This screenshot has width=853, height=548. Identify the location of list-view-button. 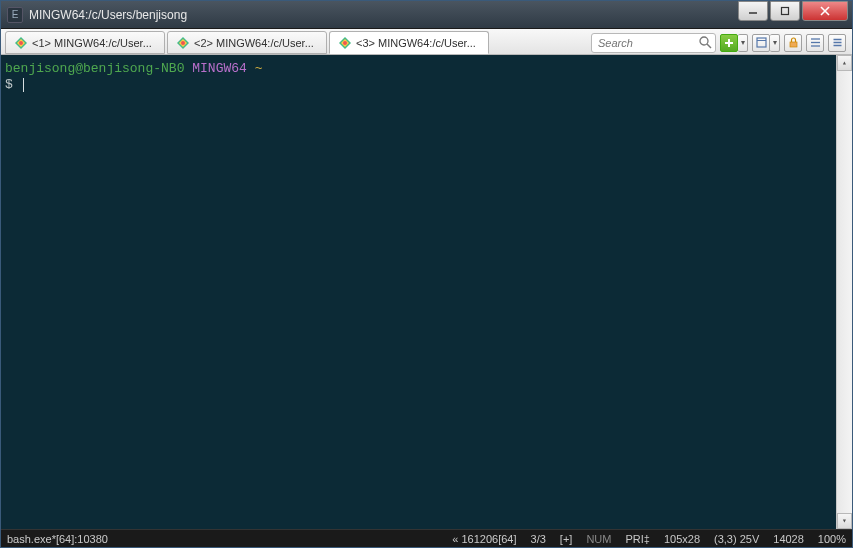
(815, 43).